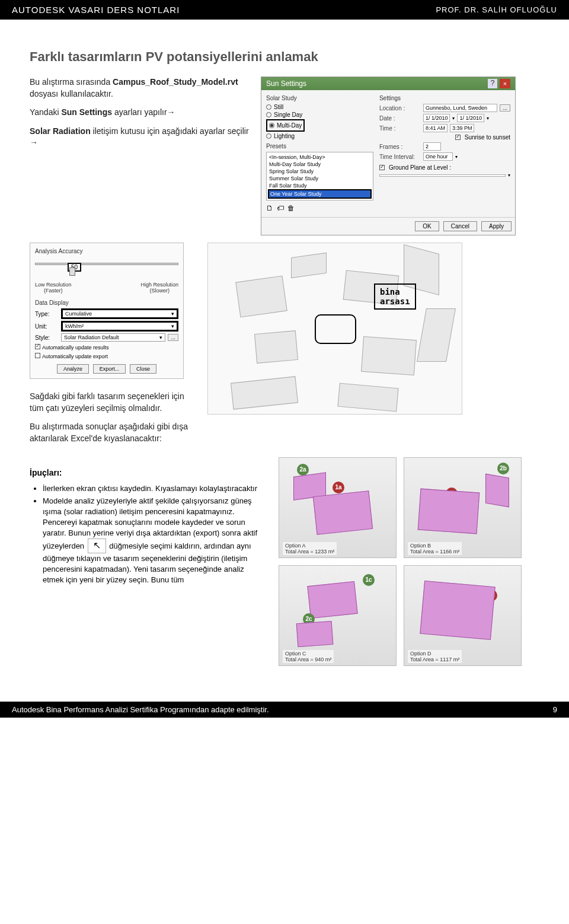 The image size is (569, 924). Describe the element at coordinates (338, 616) in the screenshot. I see `option-c-image: 1c 2c Option CTotal Area = 940 m²` at that location.